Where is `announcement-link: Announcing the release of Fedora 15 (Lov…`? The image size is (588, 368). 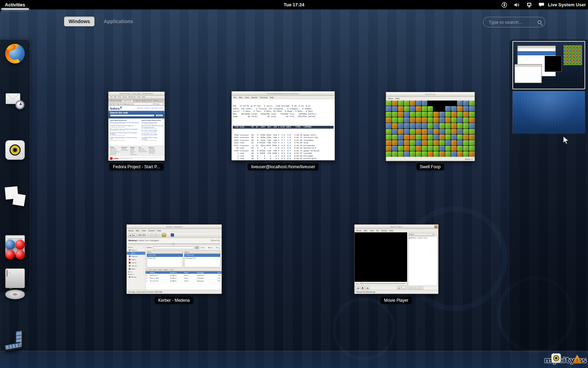 announcement-link: Announcing the release of Fedora 15 (Lov… is located at coordinates (125, 130).